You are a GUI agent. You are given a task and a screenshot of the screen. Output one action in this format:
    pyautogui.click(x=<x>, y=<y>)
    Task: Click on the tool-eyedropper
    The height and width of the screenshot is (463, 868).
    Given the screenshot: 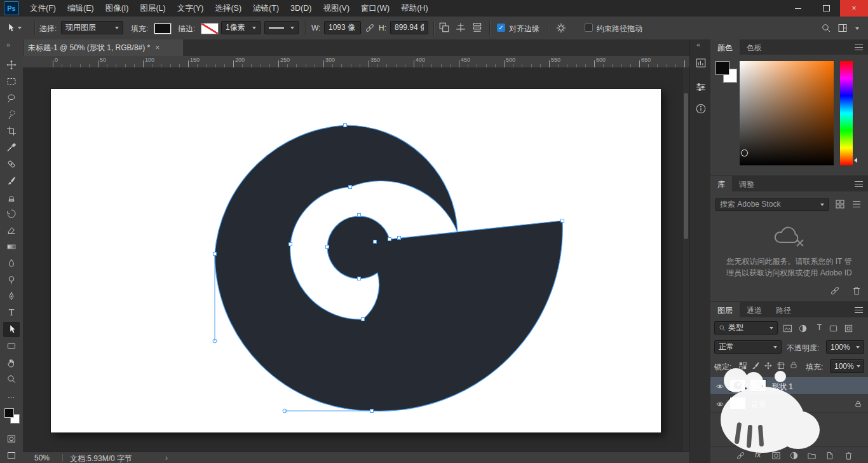 What is the action you would take?
    pyautogui.click(x=11, y=148)
    